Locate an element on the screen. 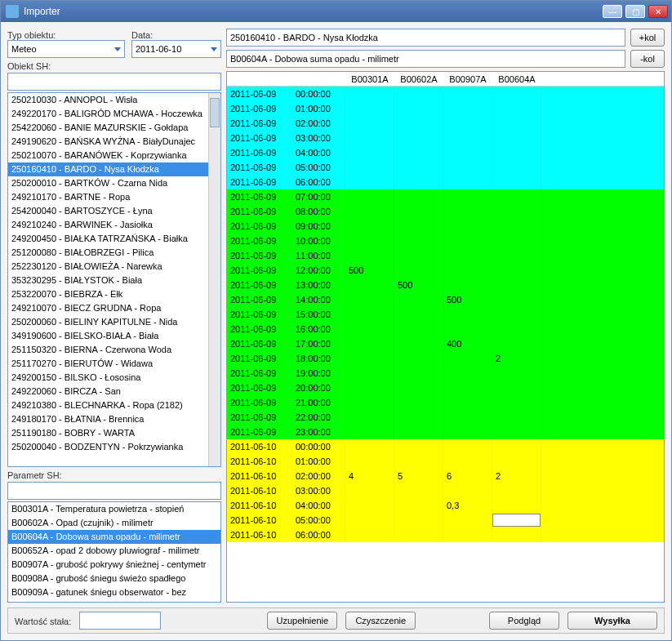 This screenshot has height=641, width=672. filter-obiekt-input is located at coordinates (114, 82).